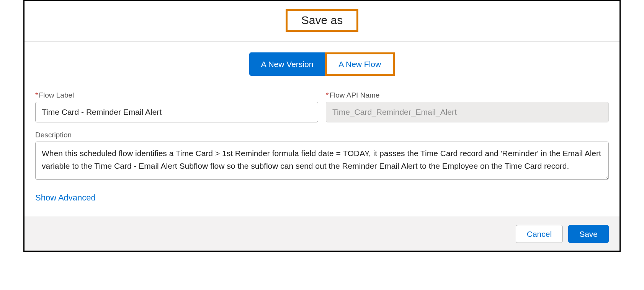 The width and height of the screenshot is (644, 290). Describe the element at coordinates (322, 107) in the screenshot. I see `label-apiname-row: *Flow Label *Flow API Name` at that location.